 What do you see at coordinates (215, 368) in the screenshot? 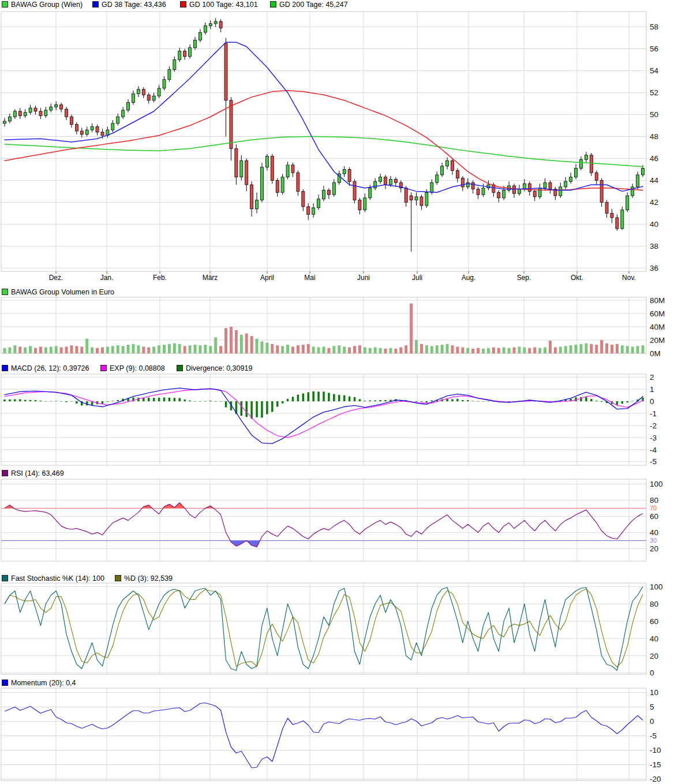
I see `legend-item: Divergence: 0,30919` at bounding box center [215, 368].